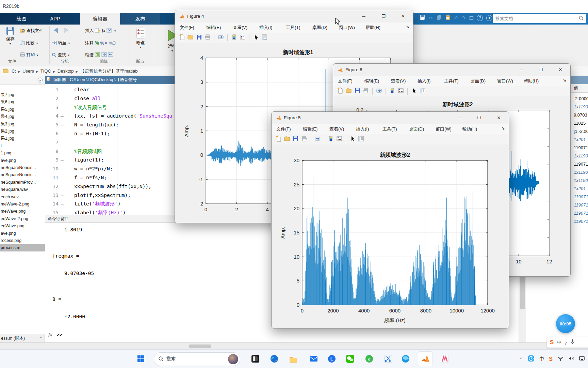  I want to click on help-icon: ?, so click(480, 18).